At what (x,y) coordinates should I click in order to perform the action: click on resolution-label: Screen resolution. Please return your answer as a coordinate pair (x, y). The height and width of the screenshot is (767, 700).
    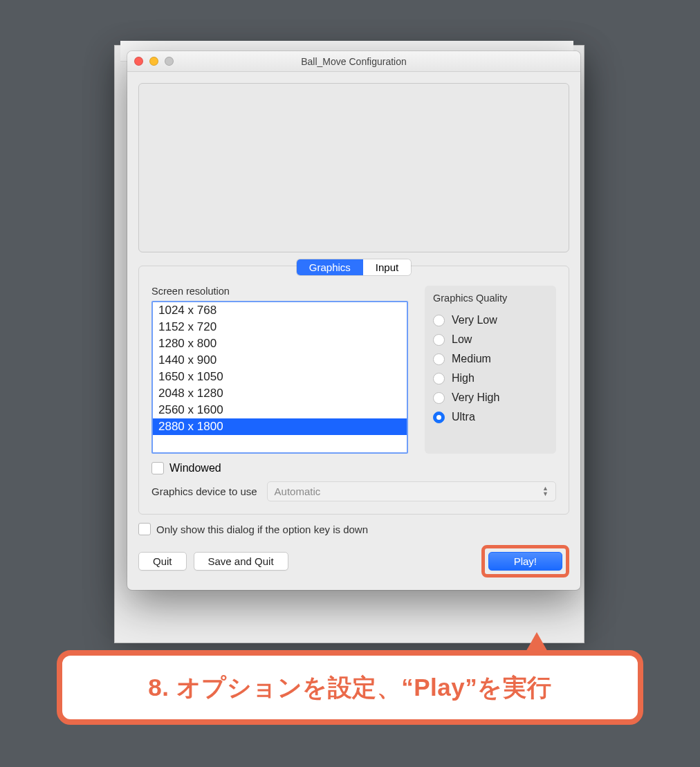
    Looking at the image, I should click on (279, 291).